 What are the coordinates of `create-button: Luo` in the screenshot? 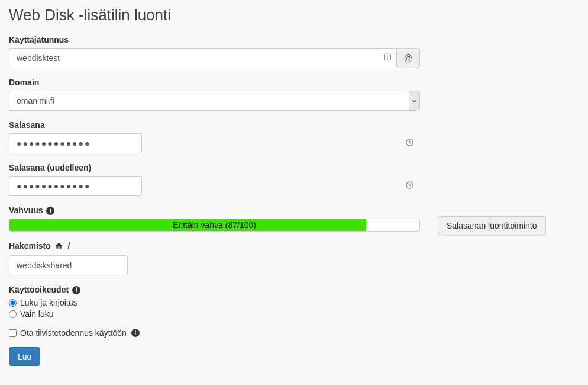 It's located at (25, 357).